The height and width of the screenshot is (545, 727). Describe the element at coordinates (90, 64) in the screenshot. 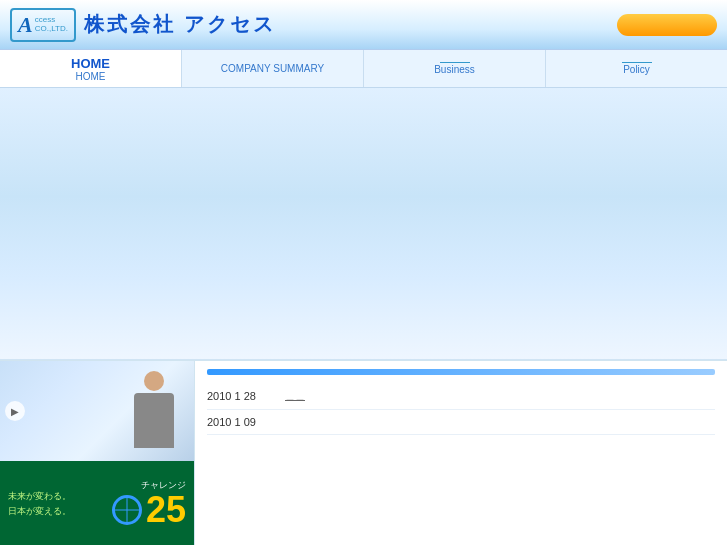

I see `nav-home-main: HOME` at that location.